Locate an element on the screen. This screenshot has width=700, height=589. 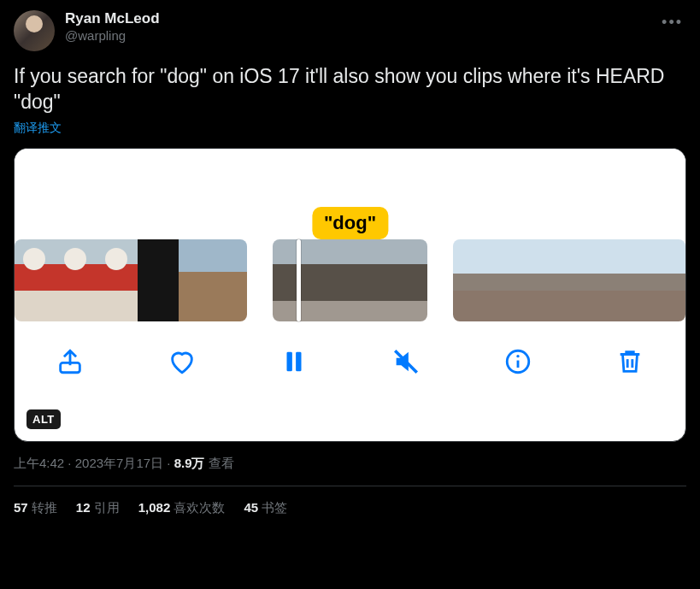
author-block: Ryan McLeod @warpling is located at coordinates (113, 27).